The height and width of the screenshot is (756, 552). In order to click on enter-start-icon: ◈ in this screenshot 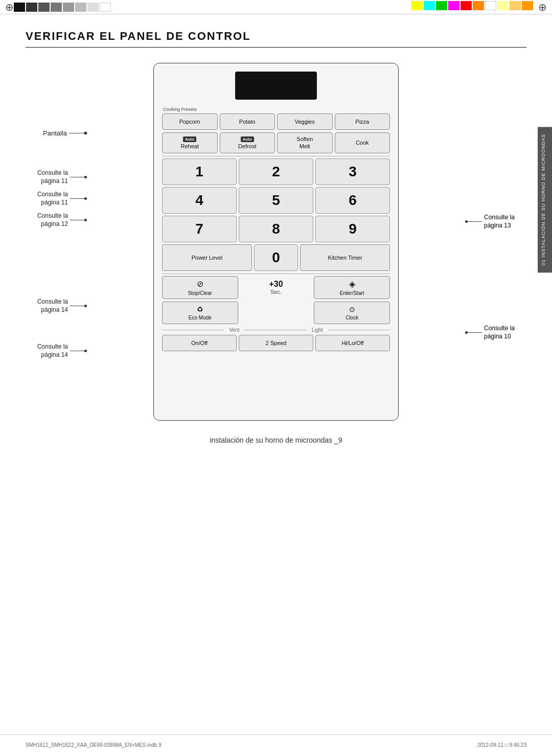, I will do `click(352, 284)`.